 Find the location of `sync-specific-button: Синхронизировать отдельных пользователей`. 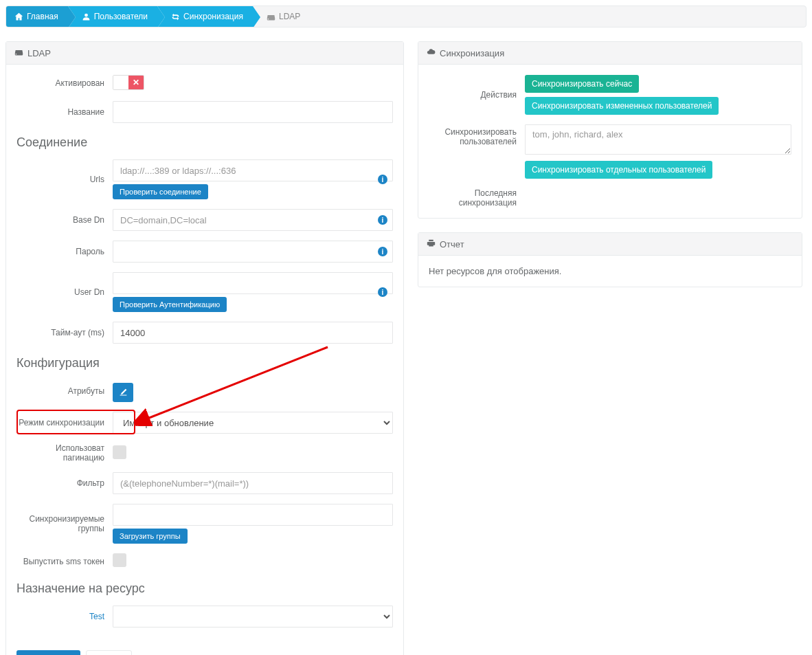

sync-specific-button: Синхронизировать отдельных пользователей is located at coordinates (618, 170).